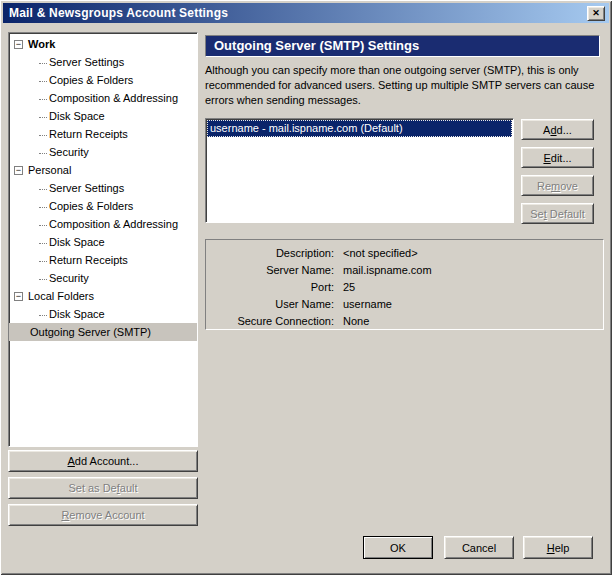 Image resolution: width=612 pixels, height=575 pixels. Describe the element at coordinates (103, 206) in the screenshot. I see `tree-item-personal-copies-folders: Copies & Folders` at that location.